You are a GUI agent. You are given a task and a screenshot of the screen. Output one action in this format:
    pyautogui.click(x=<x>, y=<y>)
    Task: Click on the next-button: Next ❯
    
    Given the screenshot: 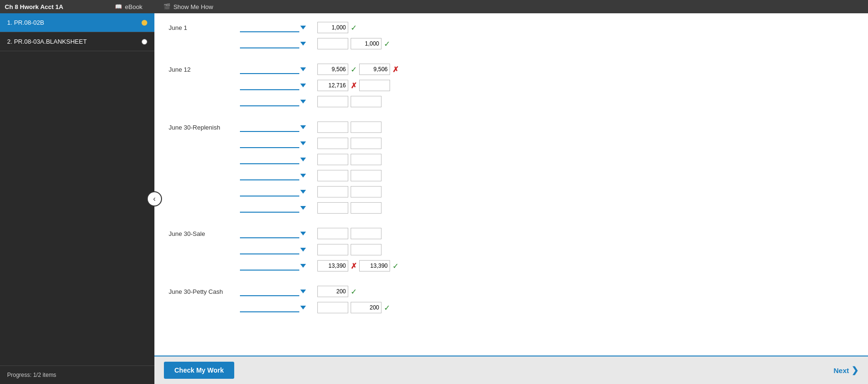 What is the action you would take?
    pyautogui.click(x=846, y=370)
    